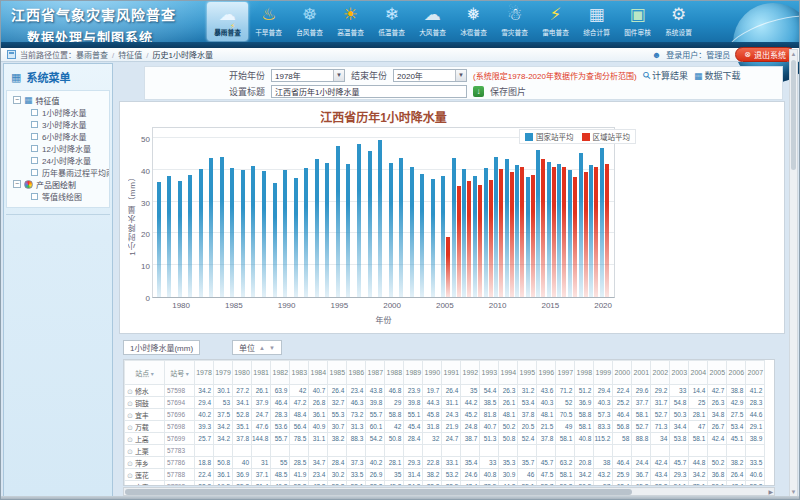 The width and height of the screenshot is (800, 500). I want to click on nav-item-rainstorm: ☁⚡暴雨普查, so click(228, 22).